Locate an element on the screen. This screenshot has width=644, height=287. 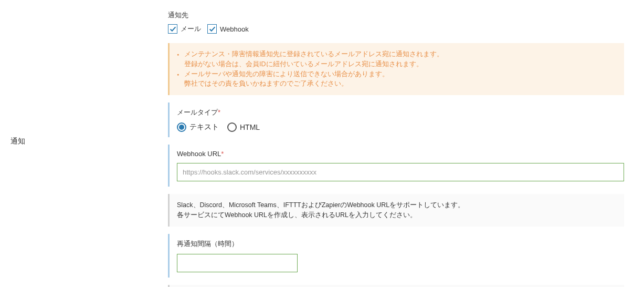
radio-html: HTML is located at coordinates (244, 127).